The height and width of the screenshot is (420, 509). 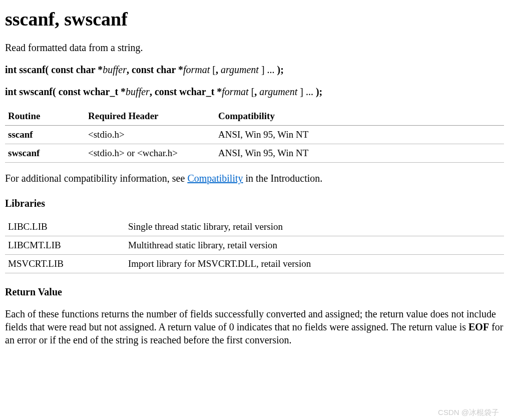 I want to click on table-row: swscanf <stdio.h> or <wchar.h> ANSI, Win…, so click(x=254, y=153).